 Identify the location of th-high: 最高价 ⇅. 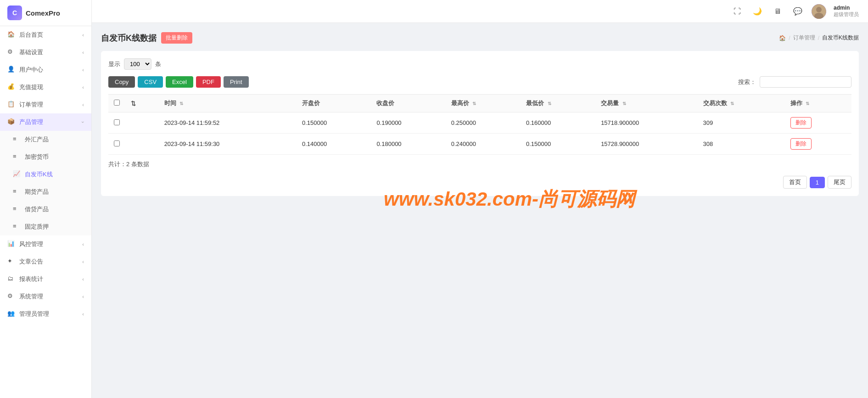
(483, 104).